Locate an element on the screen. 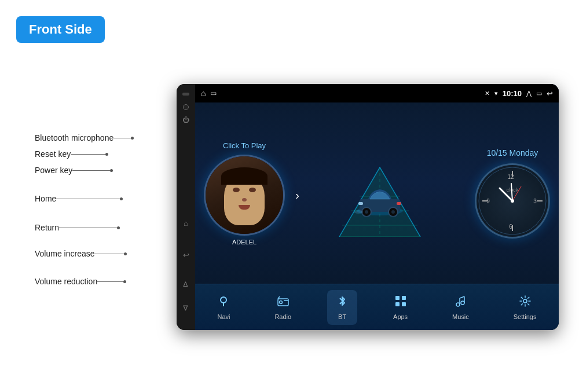 This screenshot has width=579, height=392. front-side-badge: Front Side is located at coordinates (60, 30).